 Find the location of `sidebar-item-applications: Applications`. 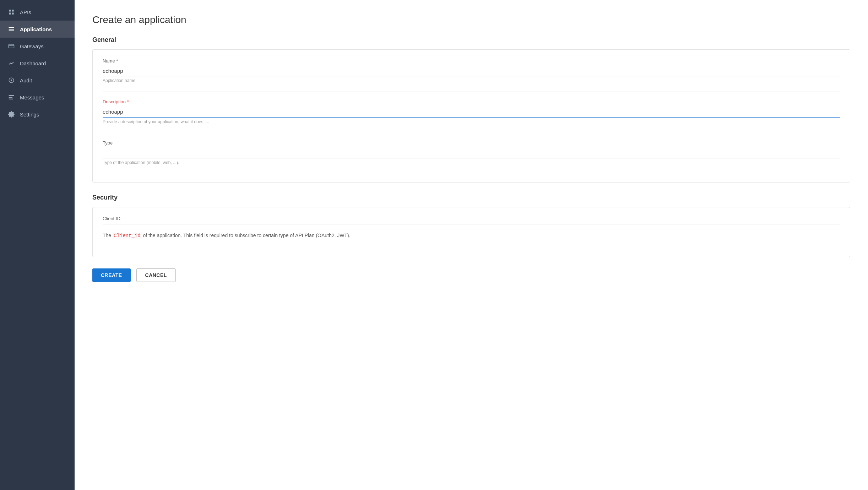

sidebar-item-applications: Applications is located at coordinates (37, 29).